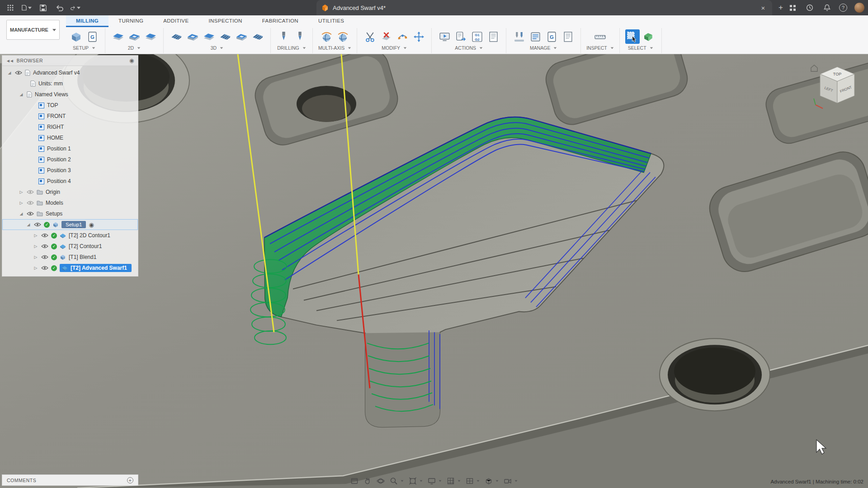  I want to click on view-row-home: HOME, so click(70, 138).